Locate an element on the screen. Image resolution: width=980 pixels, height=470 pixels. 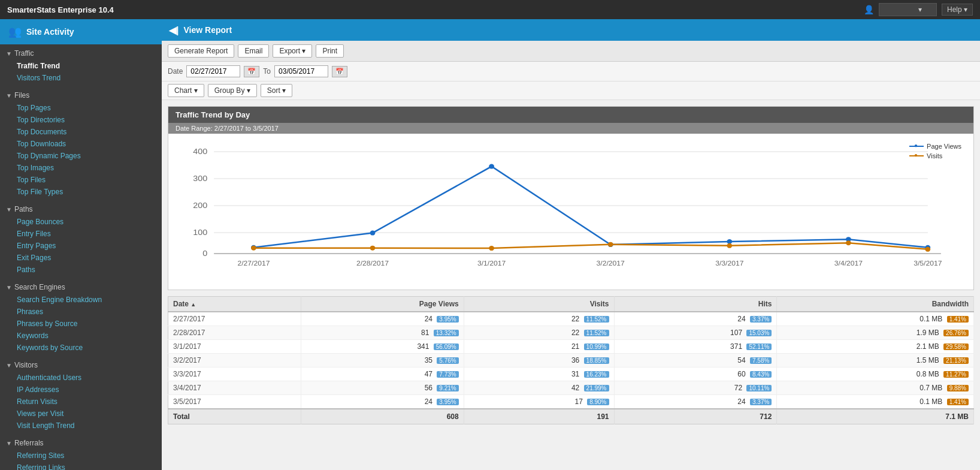
sidebar-item-ip-addresses: IP Addresses is located at coordinates (81, 390).